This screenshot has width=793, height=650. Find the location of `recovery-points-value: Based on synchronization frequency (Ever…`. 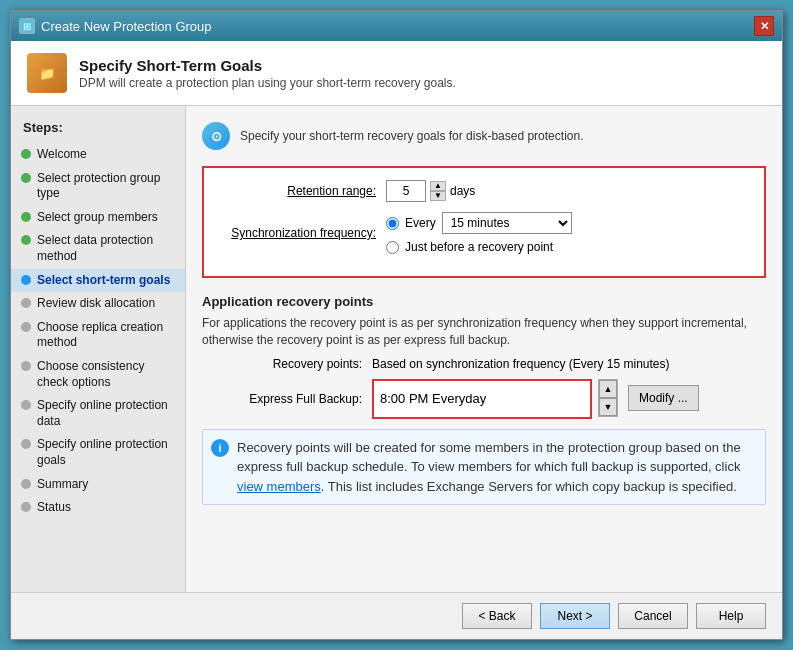

recovery-points-value: Based on synchronization frequency (Ever… is located at coordinates (521, 364).